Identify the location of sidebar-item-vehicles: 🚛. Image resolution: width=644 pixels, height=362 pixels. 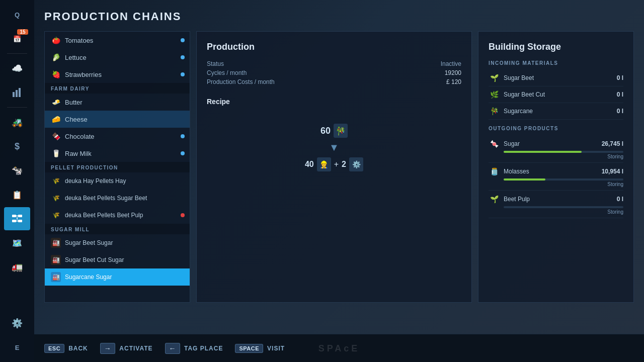
(17, 267).